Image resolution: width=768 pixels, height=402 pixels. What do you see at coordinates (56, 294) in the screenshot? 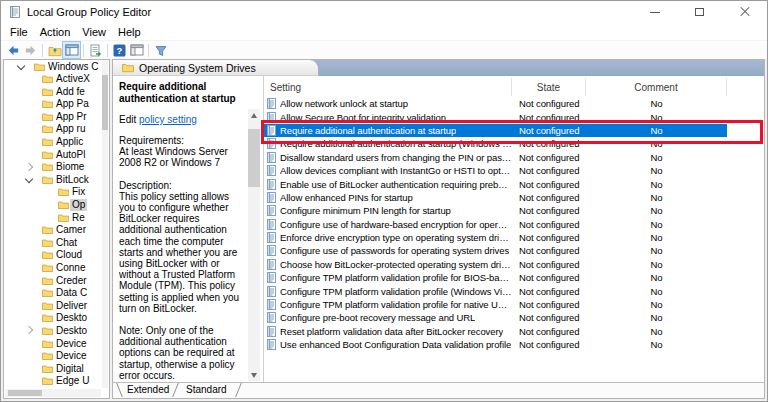
I see `tree-item-data-c: Data C` at bounding box center [56, 294].